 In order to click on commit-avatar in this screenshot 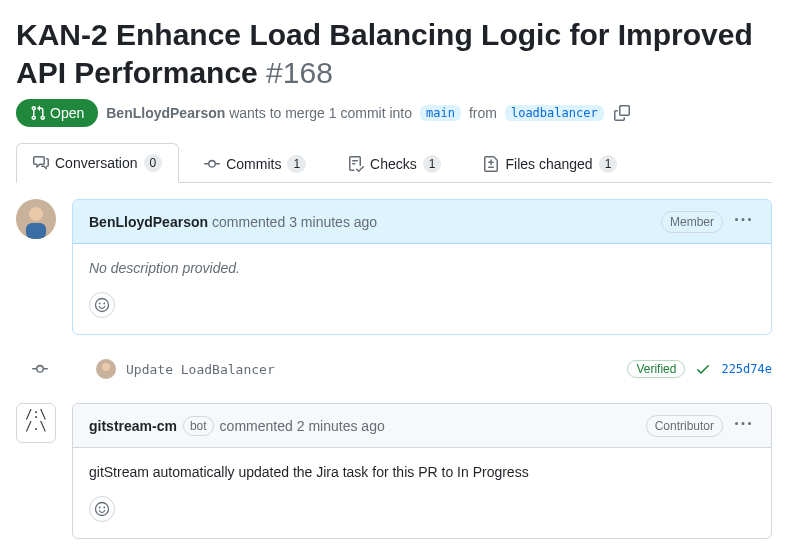, I will do `click(106, 369)`.